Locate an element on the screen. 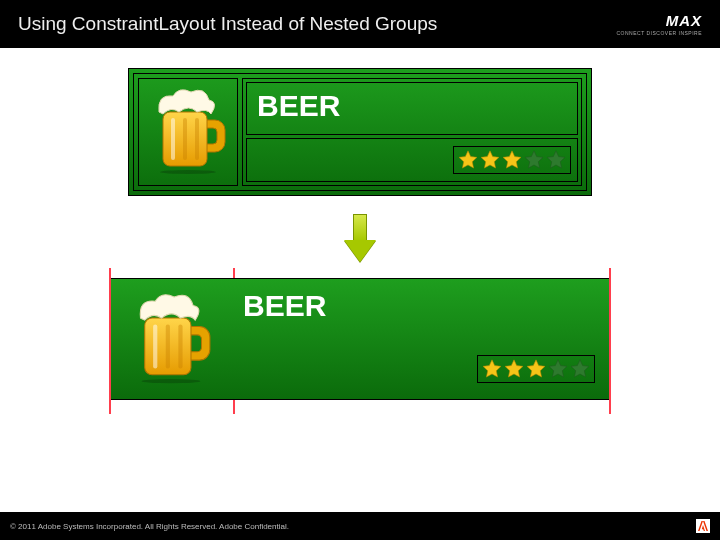  footer-copyright: © 2011 Adobe Systems Incorporated. All R… is located at coordinates (150, 526).